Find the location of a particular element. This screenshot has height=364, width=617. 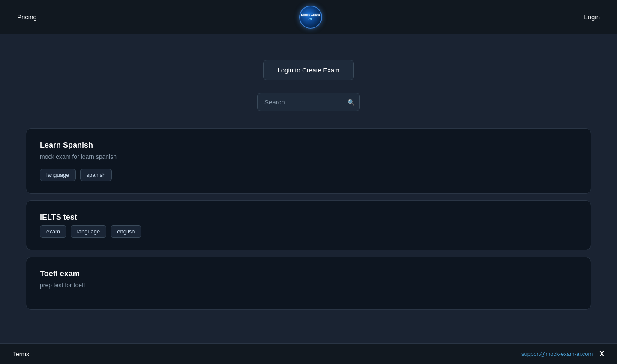

exam-description: mock exam for learn spanish is located at coordinates (308, 157).